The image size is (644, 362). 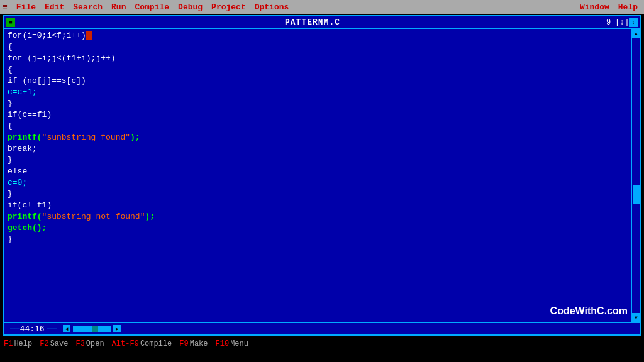 I want to click on code-line: if(c==f1), so click(x=322, y=115).